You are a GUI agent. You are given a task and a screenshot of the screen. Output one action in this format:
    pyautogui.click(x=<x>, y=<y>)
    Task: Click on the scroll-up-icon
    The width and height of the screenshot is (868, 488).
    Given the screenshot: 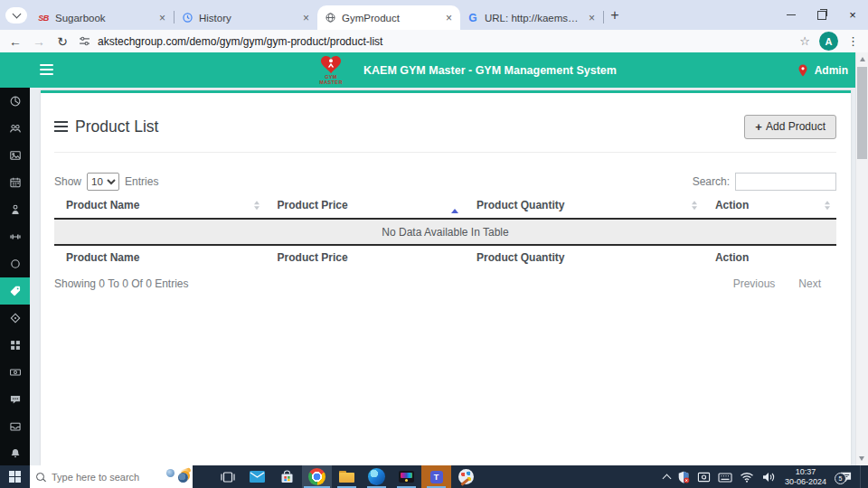 What is the action you would take?
    pyautogui.click(x=863, y=60)
    